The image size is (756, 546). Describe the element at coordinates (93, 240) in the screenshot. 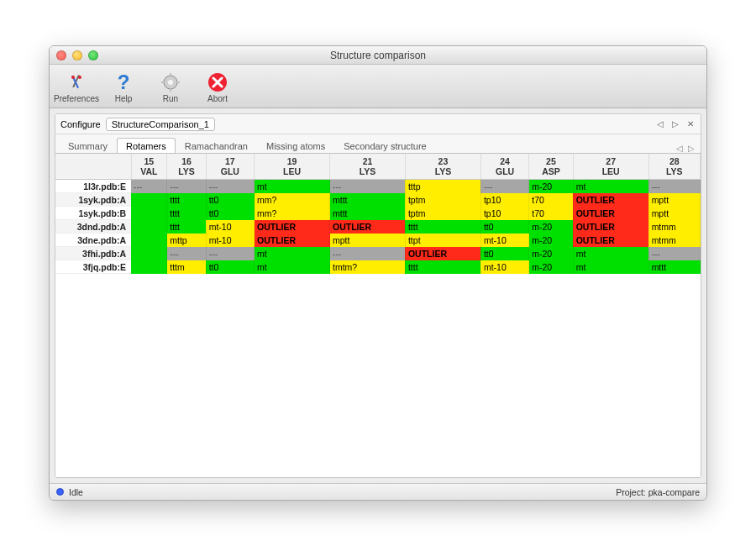

I see `row-header: 3dne.pdb:A` at that location.